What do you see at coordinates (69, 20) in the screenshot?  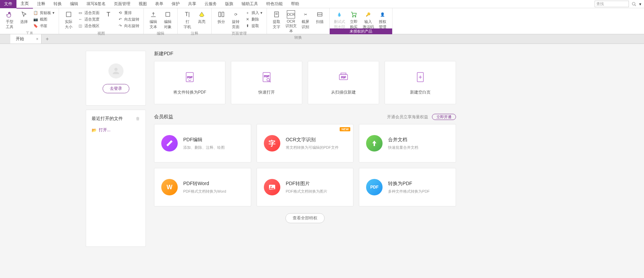 I see `actual-size-button: 实际 大小` at bounding box center [69, 20].